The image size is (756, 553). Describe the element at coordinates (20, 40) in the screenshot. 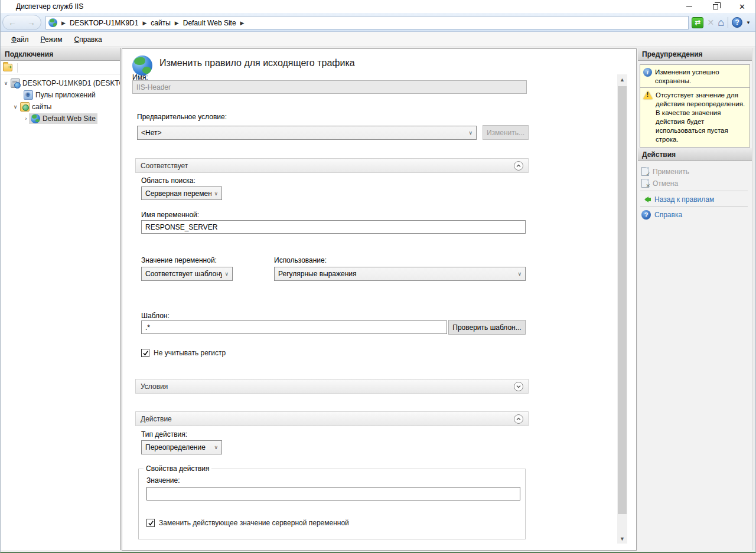

I see `menu-file: Файл` at that location.